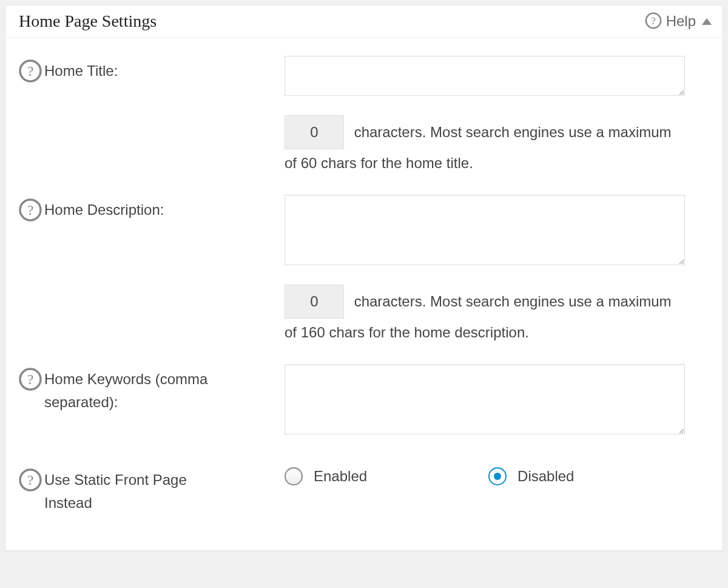 The height and width of the screenshot is (588, 728). I want to click on radio-disabled: Disabled, so click(531, 476).